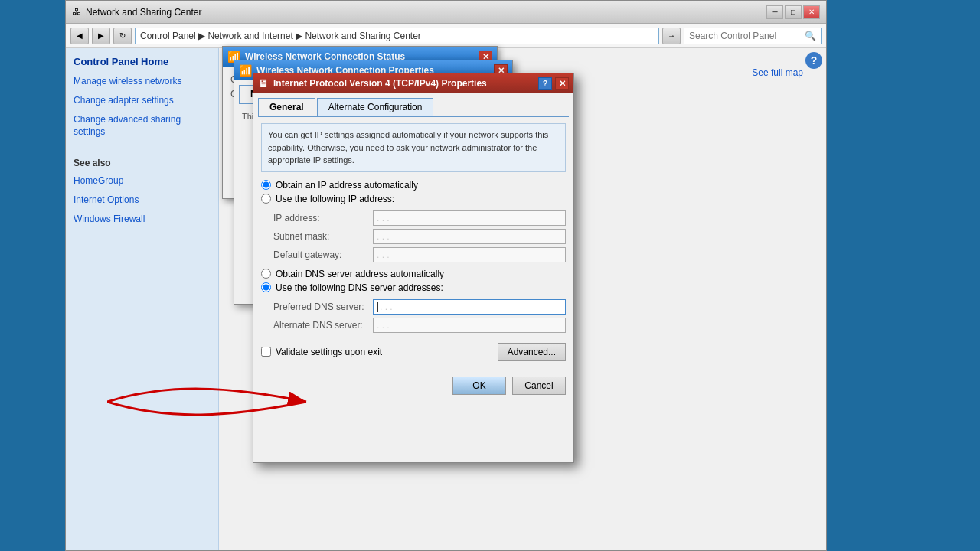  I want to click on sidebar-link-firewall: Windows Firewall, so click(142, 219).